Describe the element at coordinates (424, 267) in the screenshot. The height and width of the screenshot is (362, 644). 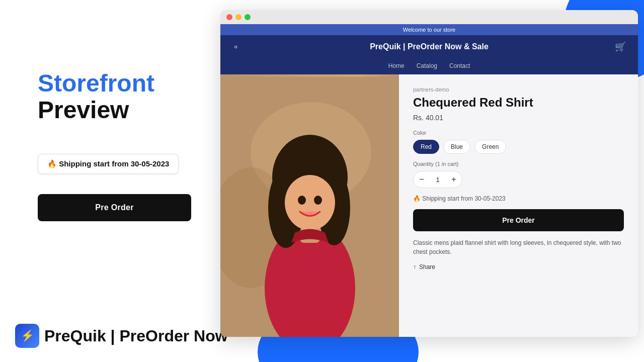
I see `share-button: ↑ Share` at that location.